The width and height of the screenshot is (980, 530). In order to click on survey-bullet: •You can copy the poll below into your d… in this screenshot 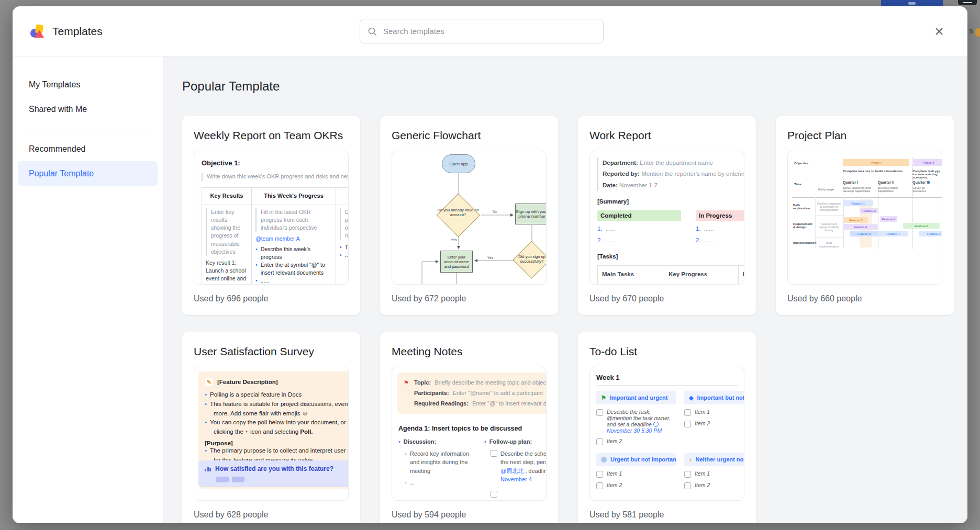, I will do `click(276, 423)`.